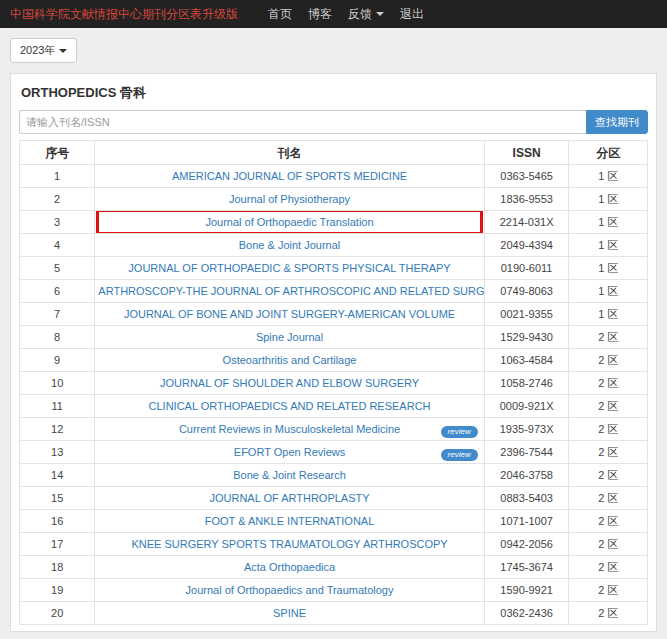 This screenshot has width=667, height=639. Describe the element at coordinates (526, 384) in the screenshot. I see `issn-value: 1058-2746` at that location.